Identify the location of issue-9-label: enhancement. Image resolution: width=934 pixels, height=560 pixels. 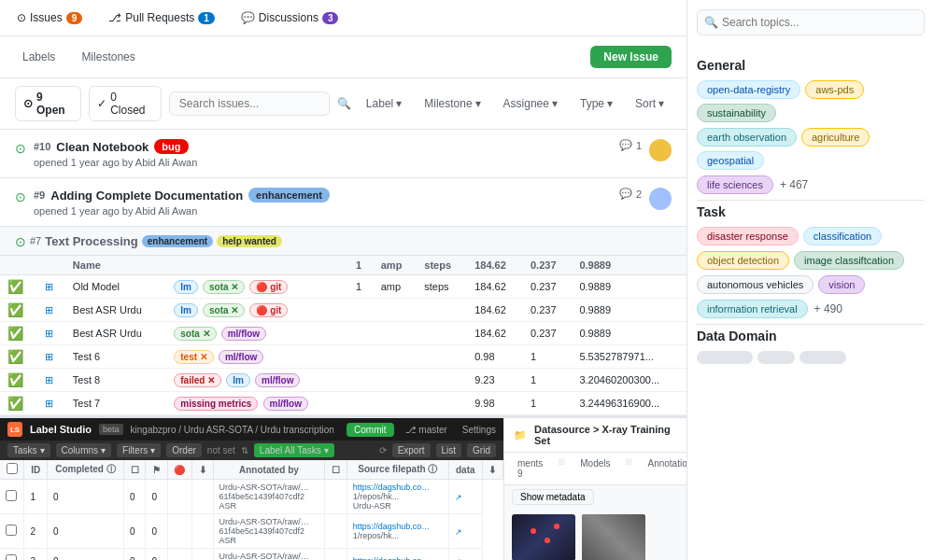
(290, 195).